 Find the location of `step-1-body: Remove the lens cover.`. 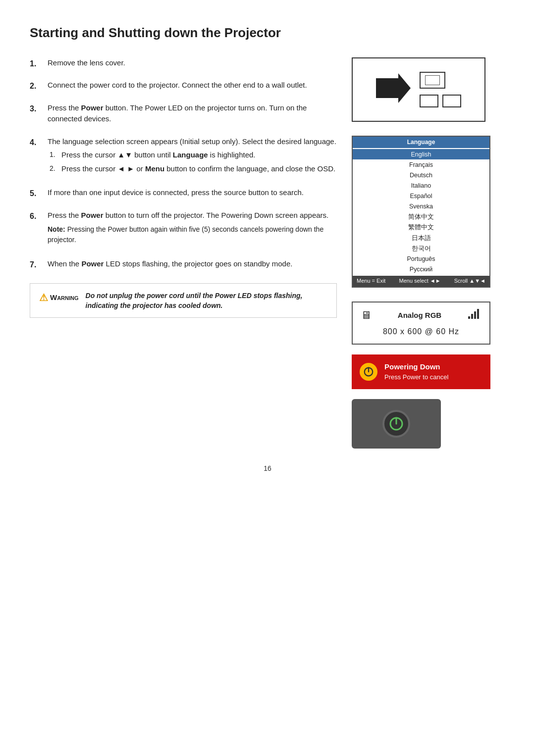

step-1-body: Remove the lens cover. is located at coordinates (192, 64).